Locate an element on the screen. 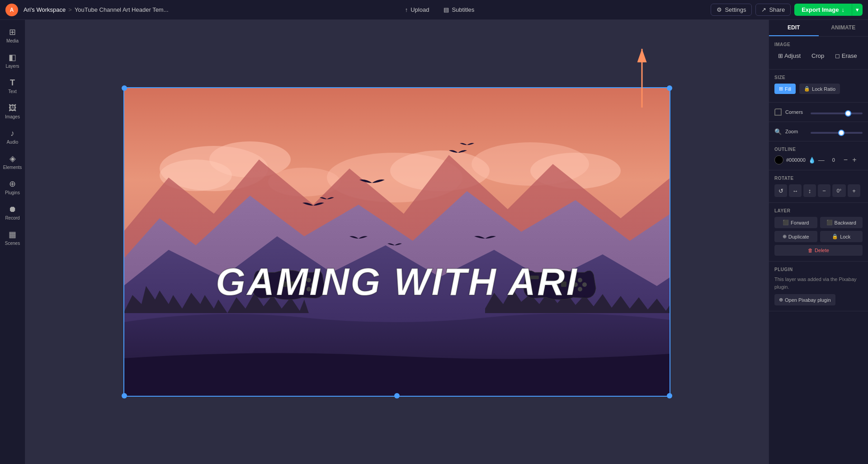 This screenshot has width=868, height=464. export-button: Export Image ↓ is located at coordinates (823, 10).